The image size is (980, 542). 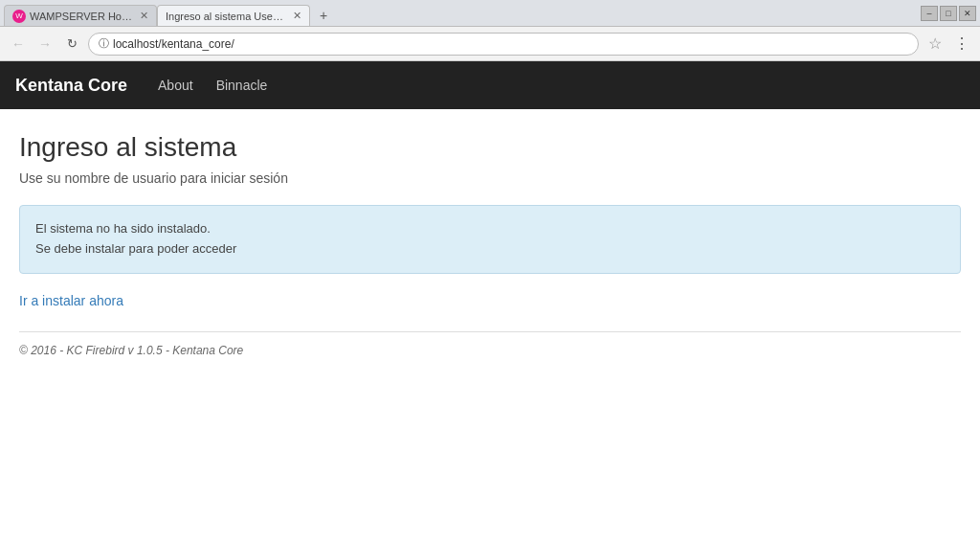 I want to click on page-title: Ingreso al sistema, so click(x=490, y=147).